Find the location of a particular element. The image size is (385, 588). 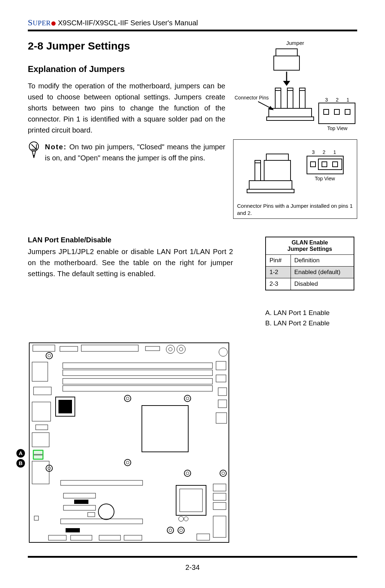

col-pin: Pin# is located at coordinates (278, 261).